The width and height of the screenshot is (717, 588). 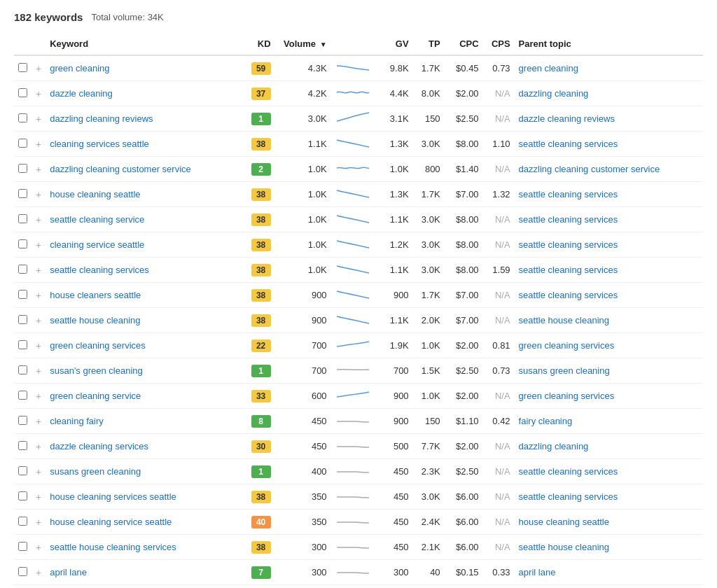 I want to click on keyword-link: dazzle cleaning services, so click(x=99, y=447).